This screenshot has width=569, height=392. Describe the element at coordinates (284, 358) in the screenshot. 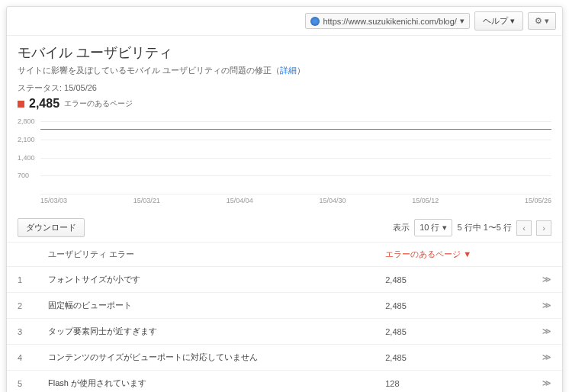

I see `table-row: 4 コンテンツのサイズがビューポートに対応していません 2,485 ≫` at that location.